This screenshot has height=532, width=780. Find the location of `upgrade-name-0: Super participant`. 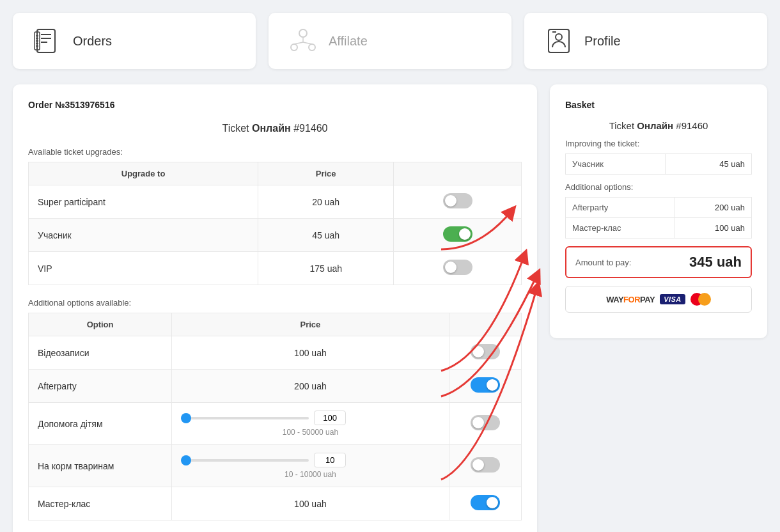

upgrade-name-0: Super participant is located at coordinates (143, 202).